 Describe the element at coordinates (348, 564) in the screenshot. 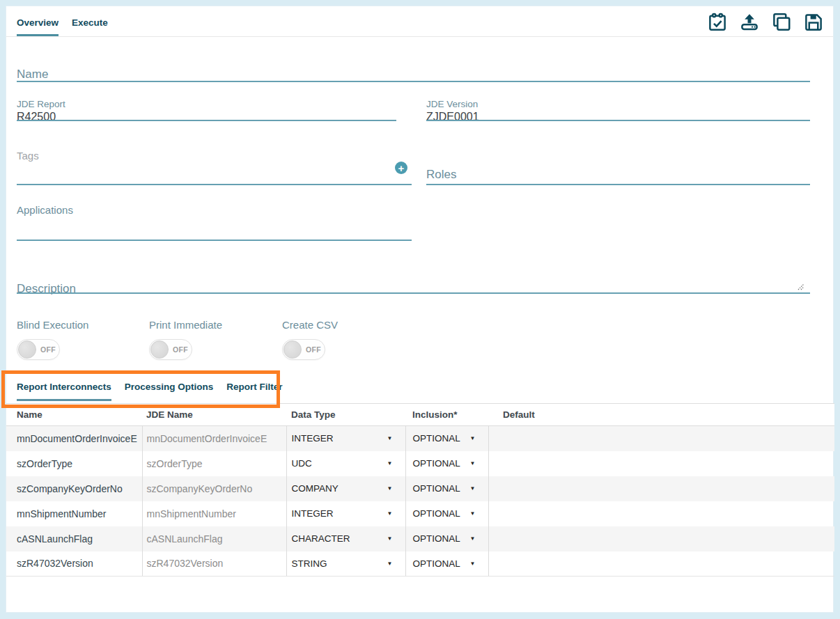

I see `data-type-select: STRING▼` at that location.